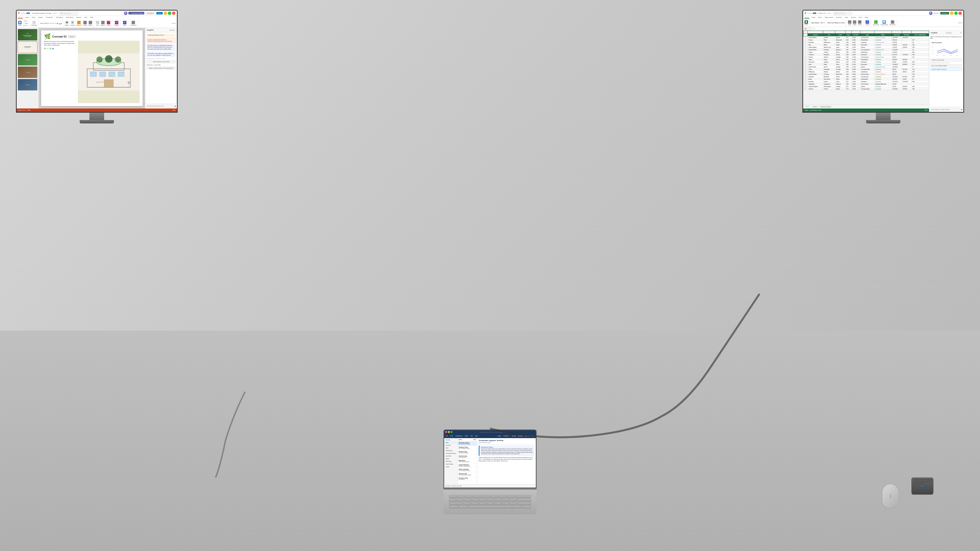 The image size is (980, 551). Describe the element at coordinates (815, 71) in the screenshot. I see `cell-16-0: Phillipines` at that location.